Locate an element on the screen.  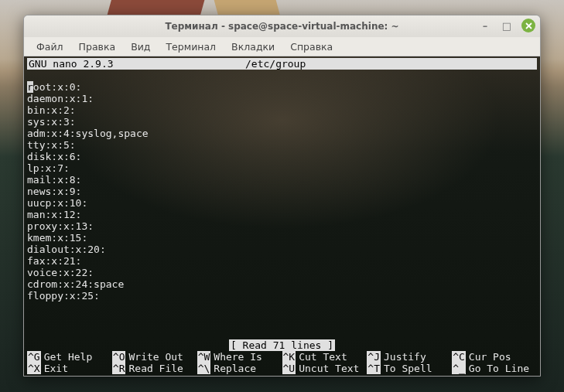
shortcut-item: ^TTo Spell is located at coordinates (409, 368).